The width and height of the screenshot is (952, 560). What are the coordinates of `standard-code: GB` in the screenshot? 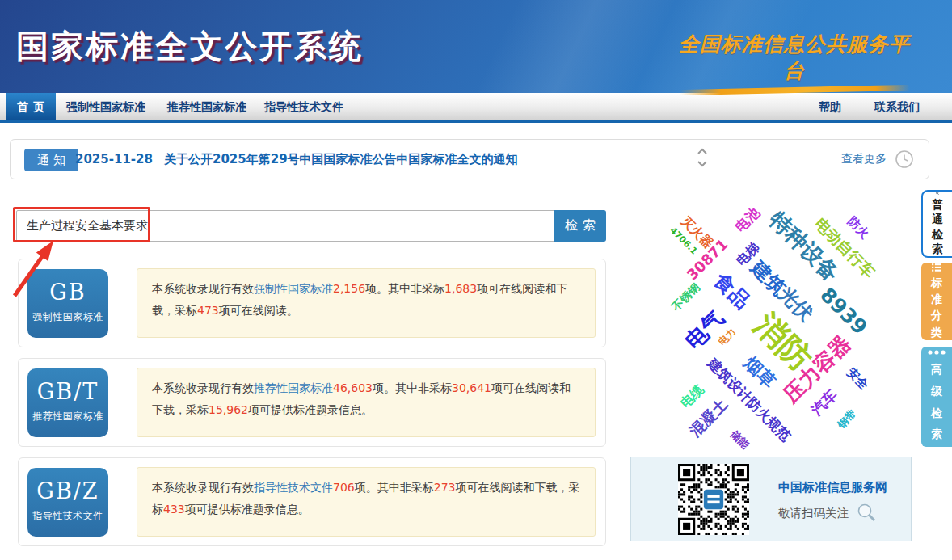 It's located at (68, 293).